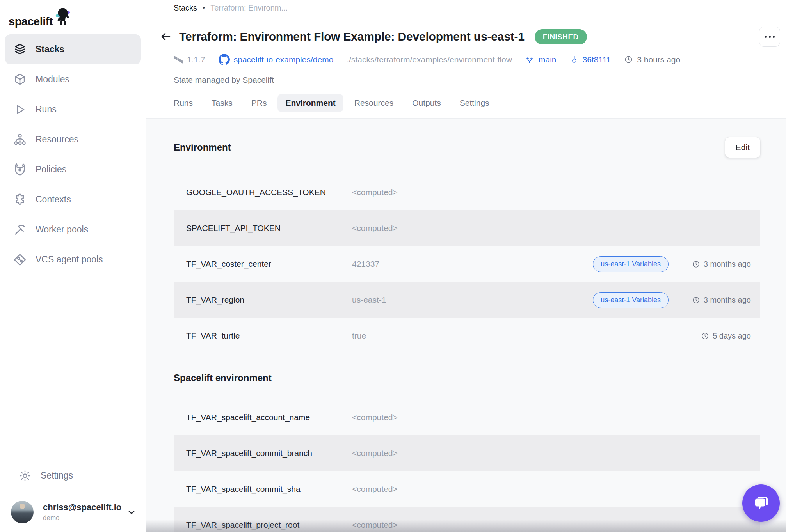  What do you see at coordinates (269, 417) in the screenshot?
I see `variable-name: TF_VAR_spacelift_account_name` at bounding box center [269, 417].